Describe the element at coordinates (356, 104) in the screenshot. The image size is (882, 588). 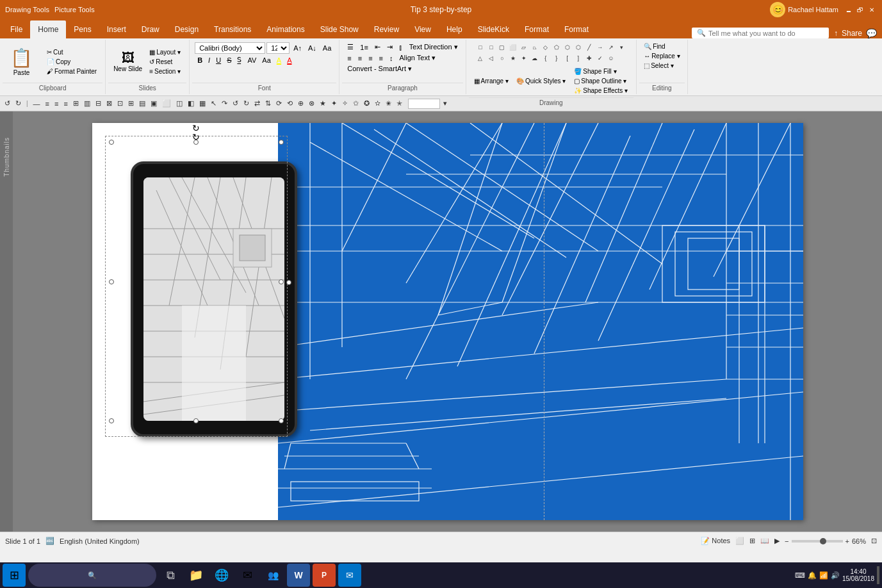
I see `draw-tool-30: ✩` at that location.